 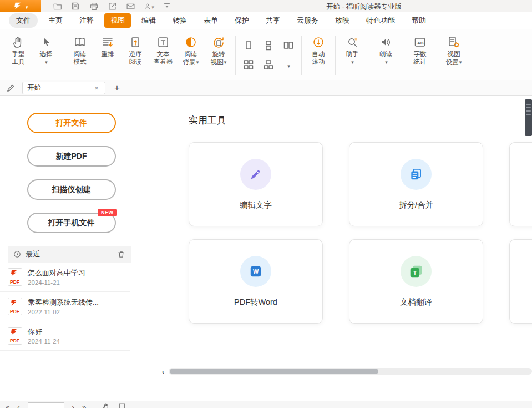 What do you see at coordinates (180, 21) in the screenshot?
I see `tab-convert: 转换` at bounding box center [180, 21].